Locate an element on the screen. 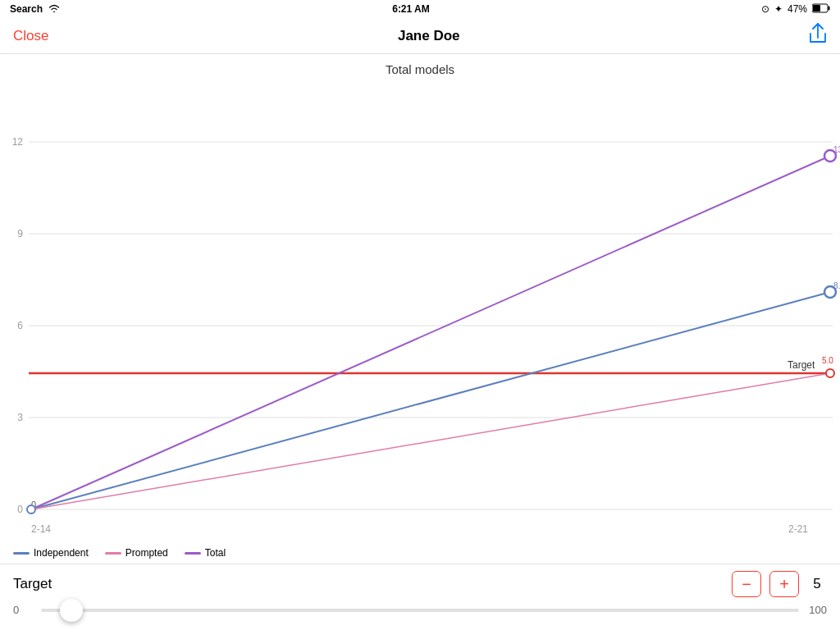  legend-item-independent: Independent is located at coordinates (51, 553).